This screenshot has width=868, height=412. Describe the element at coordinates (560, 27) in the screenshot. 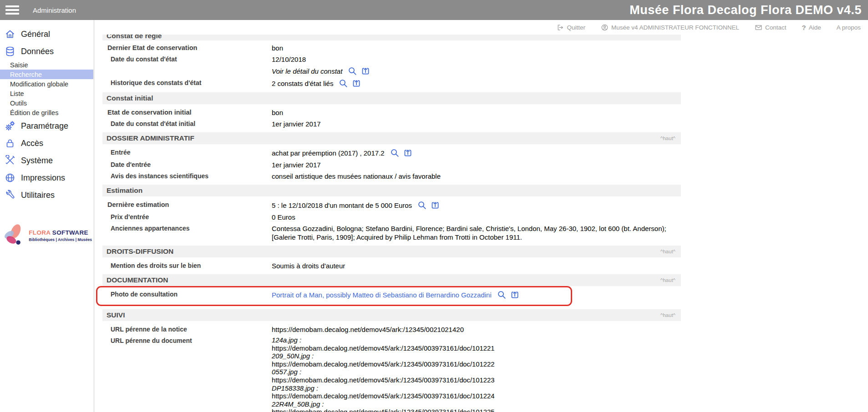

I see `logout-icon` at that location.